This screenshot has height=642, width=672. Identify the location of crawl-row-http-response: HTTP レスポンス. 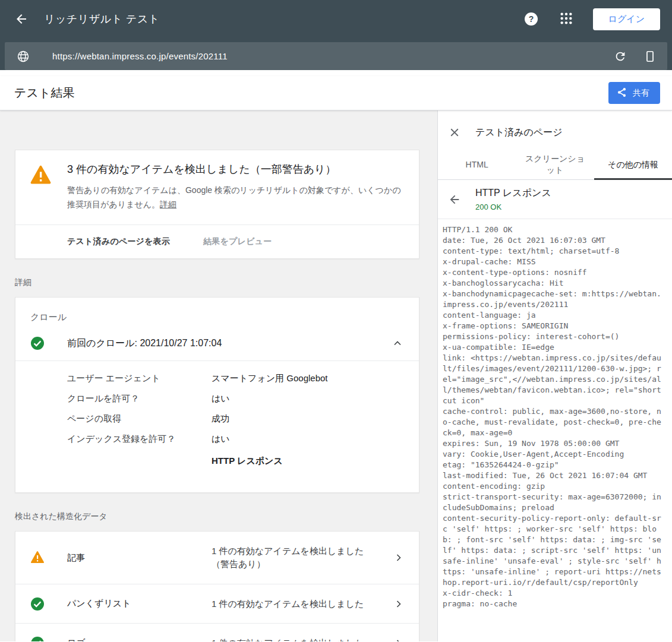
(243, 466).